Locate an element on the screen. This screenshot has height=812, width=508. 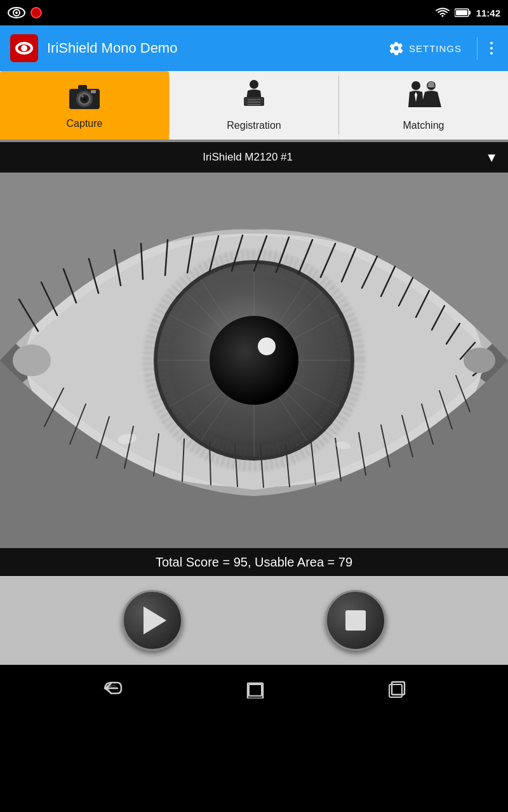
recents-button is located at coordinates (398, 688).